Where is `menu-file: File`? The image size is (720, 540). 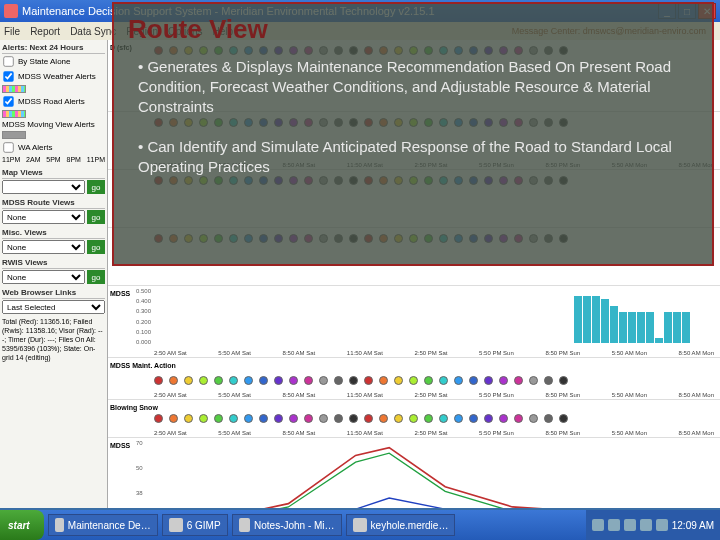
menu-file: File is located at coordinates (12, 32).